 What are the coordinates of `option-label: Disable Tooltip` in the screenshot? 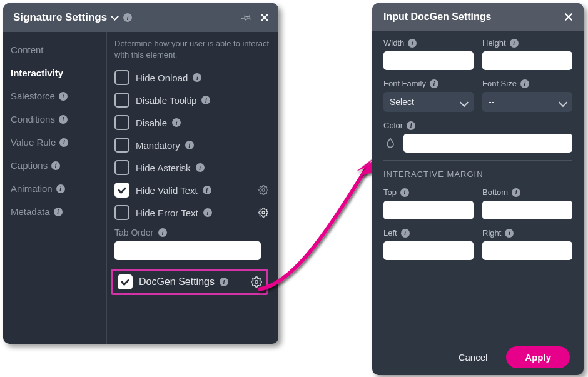 It's located at (166, 100).